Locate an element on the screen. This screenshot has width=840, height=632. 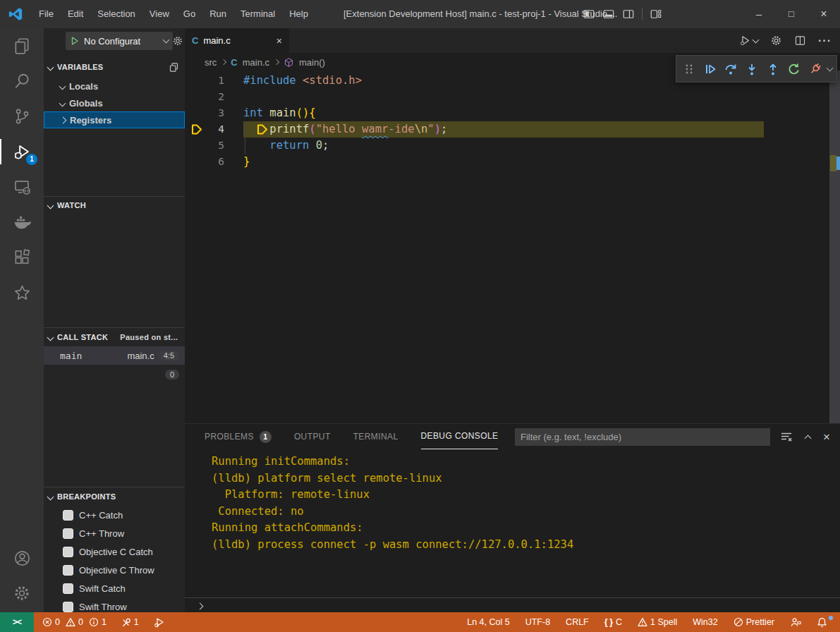
variables-item-registers: Registers is located at coordinates (114, 120).